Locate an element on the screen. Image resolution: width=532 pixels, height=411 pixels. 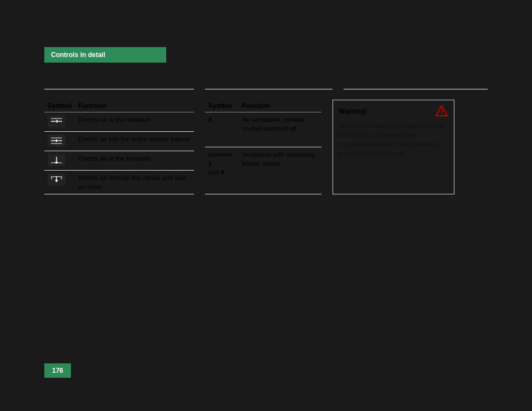
function-text-1: Directs air to the windows is located at coordinates (134, 122).